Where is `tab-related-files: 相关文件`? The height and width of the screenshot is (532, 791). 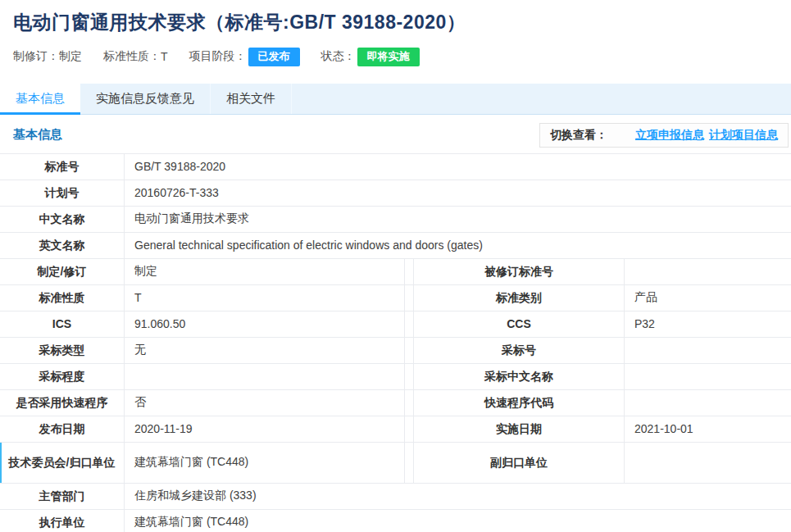
tab-related-files: 相关文件 is located at coordinates (251, 99).